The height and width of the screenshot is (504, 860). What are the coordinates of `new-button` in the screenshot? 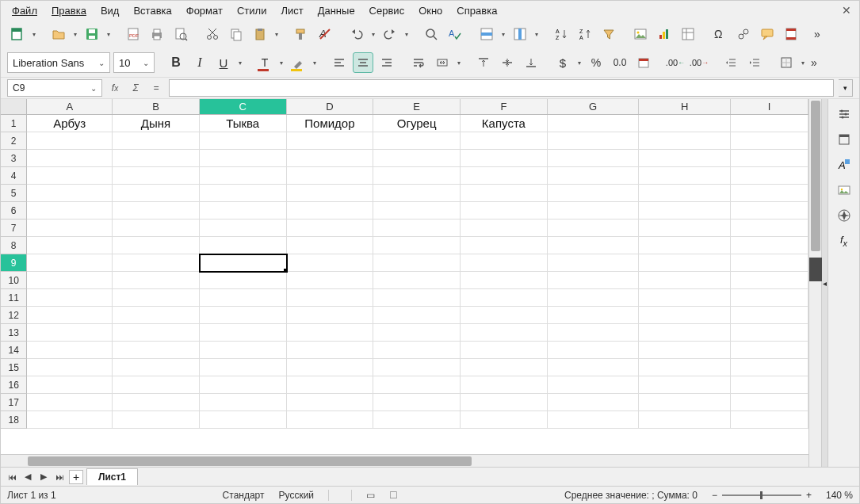 It's located at (17, 34).